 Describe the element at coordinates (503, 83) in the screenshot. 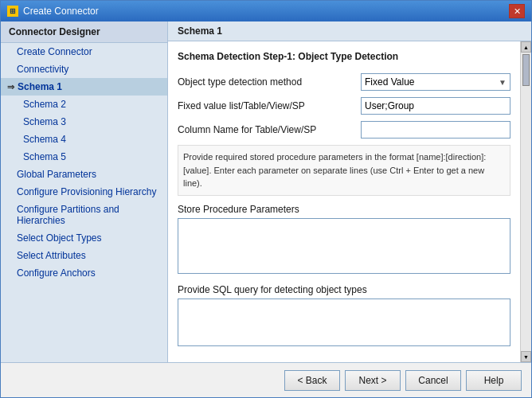

I see `dropdown-arrow-icon: ▼` at that location.